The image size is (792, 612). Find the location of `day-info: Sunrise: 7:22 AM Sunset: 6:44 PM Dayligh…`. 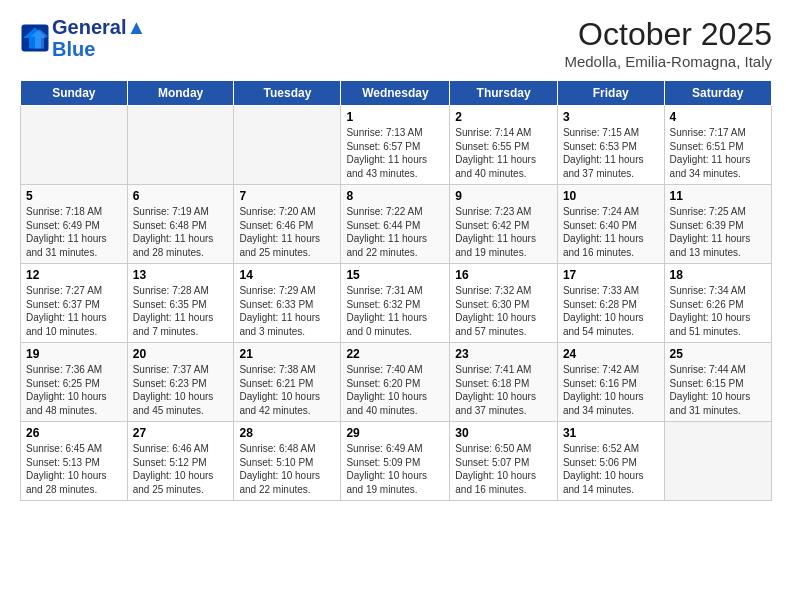

day-info: Sunrise: 7:22 AM Sunset: 6:44 PM Dayligh… is located at coordinates (395, 232).